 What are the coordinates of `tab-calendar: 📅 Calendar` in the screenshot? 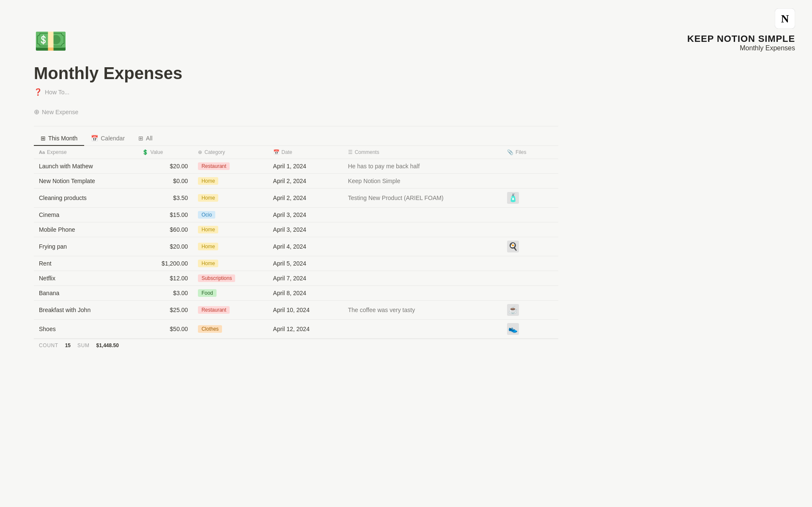 It's located at (108, 139).